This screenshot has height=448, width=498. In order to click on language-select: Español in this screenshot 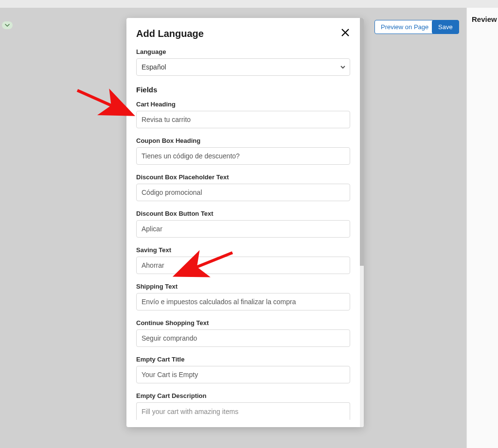, I will do `click(243, 67)`.